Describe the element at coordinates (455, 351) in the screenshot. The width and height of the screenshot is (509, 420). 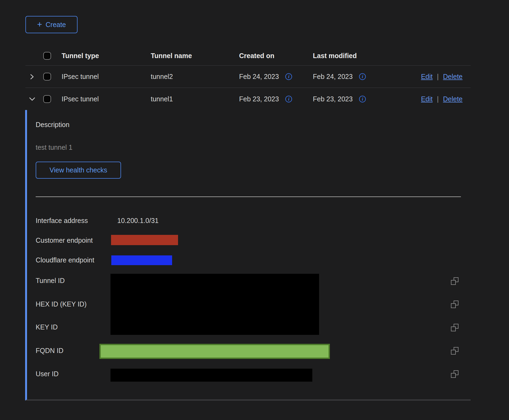
I see `copy-icon-fqdn-id` at that location.